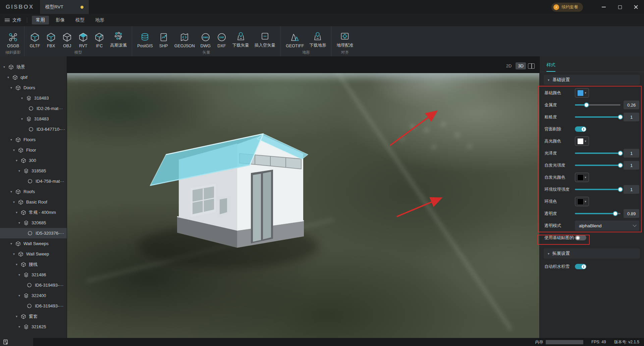  I want to click on renew-plan-button: ⚡ 续约套餐, so click(567, 7).